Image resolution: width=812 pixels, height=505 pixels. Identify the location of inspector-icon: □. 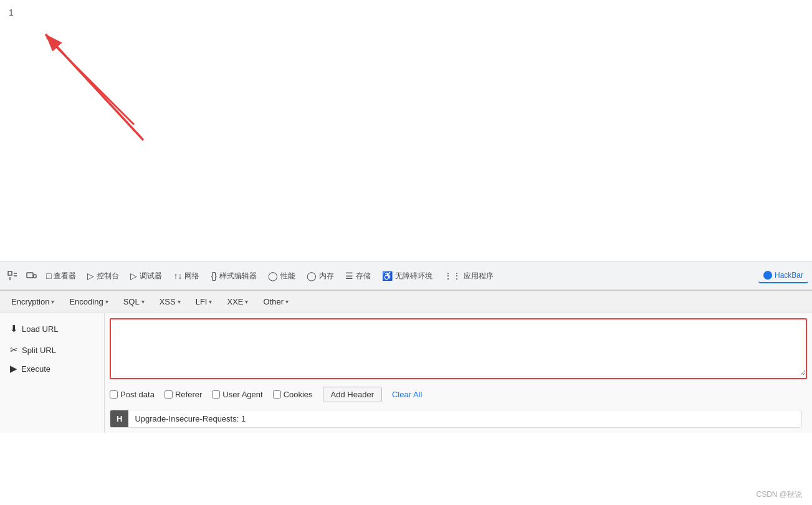
(49, 276).